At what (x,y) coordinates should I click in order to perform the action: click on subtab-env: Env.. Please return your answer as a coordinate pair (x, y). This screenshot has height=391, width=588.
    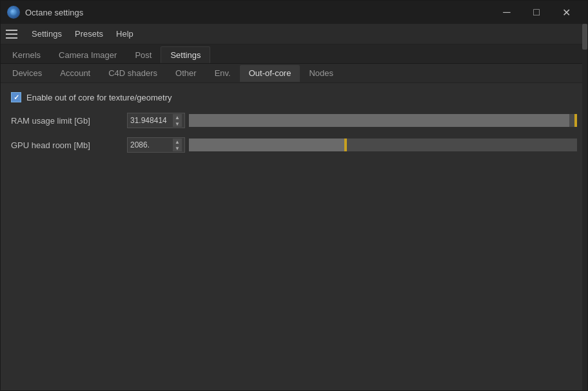
    Looking at the image, I should click on (223, 73).